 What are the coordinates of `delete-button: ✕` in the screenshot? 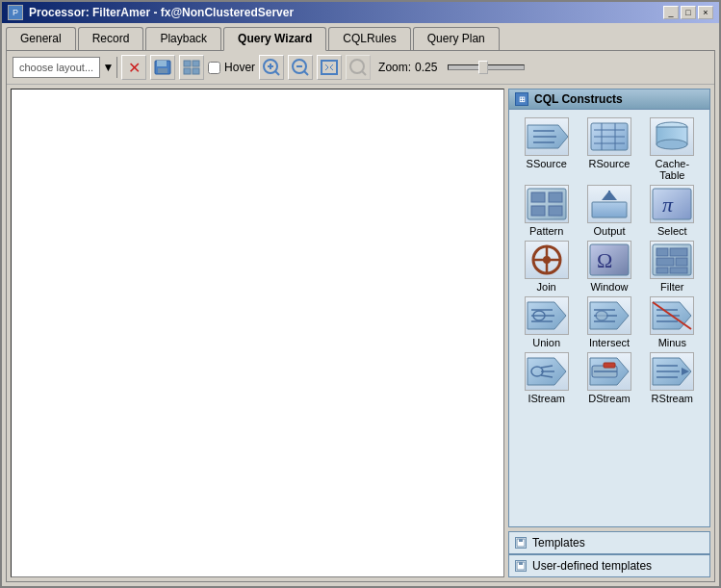 It's located at (134, 67).